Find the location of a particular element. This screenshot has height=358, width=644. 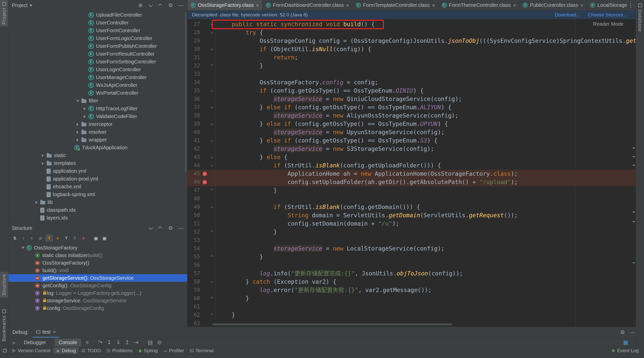

structure-tree-item: m↑getStorageService(): OssStorageService is located at coordinates (98, 278).